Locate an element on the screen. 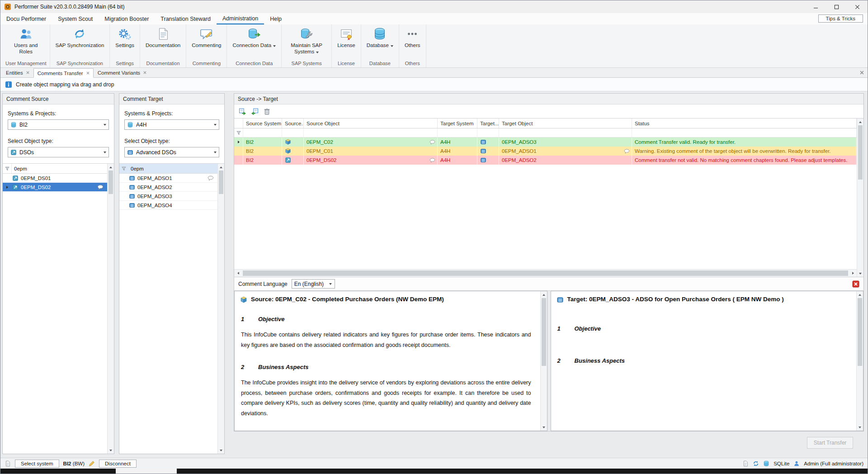 This screenshot has width=868, height=474. column-header: Source... is located at coordinates (293, 123).